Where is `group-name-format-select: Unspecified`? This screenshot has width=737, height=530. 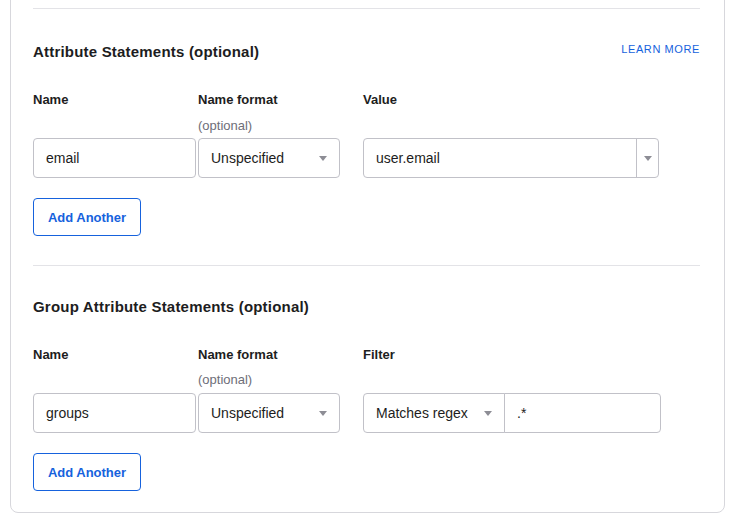
group-name-format-select: Unspecified is located at coordinates (269, 413).